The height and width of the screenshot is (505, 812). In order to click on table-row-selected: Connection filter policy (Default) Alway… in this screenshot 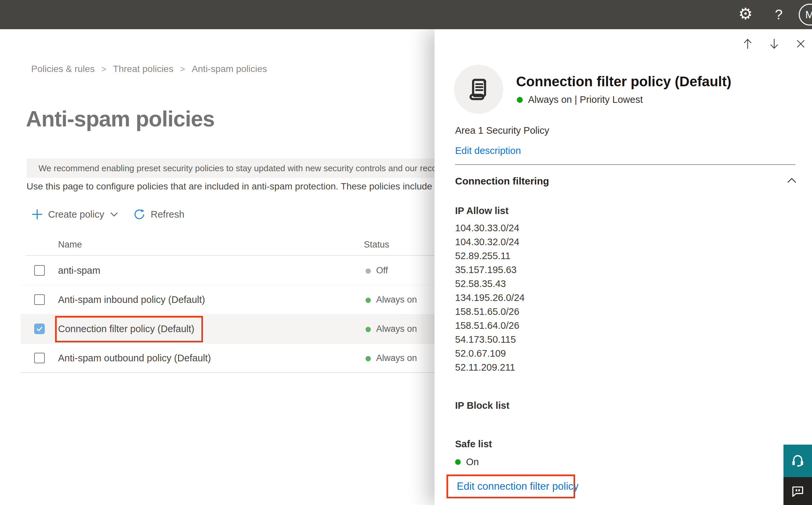, I will do `click(228, 329)`.